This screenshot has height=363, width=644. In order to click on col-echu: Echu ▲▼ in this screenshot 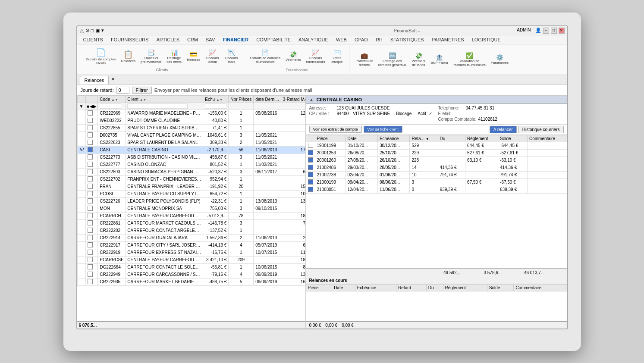, I will do `click(216, 99)`.